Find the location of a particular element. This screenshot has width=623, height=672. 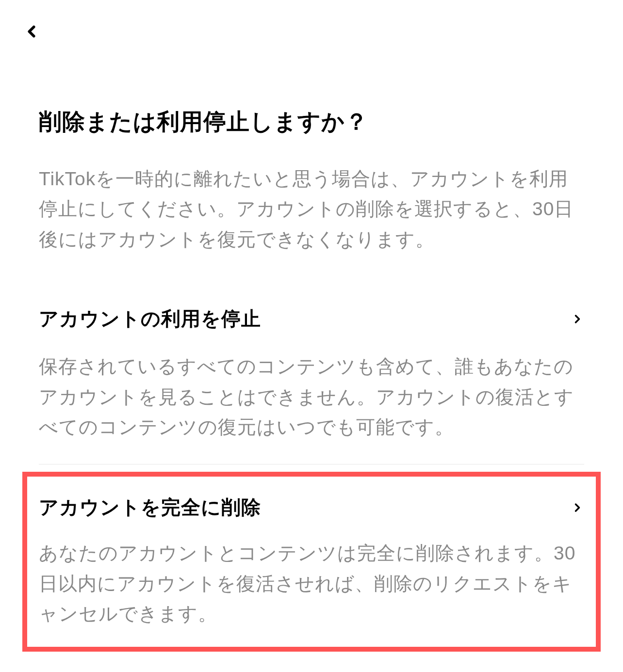

option-delete-title: アカウントを完全に削除 is located at coordinates (150, 507).